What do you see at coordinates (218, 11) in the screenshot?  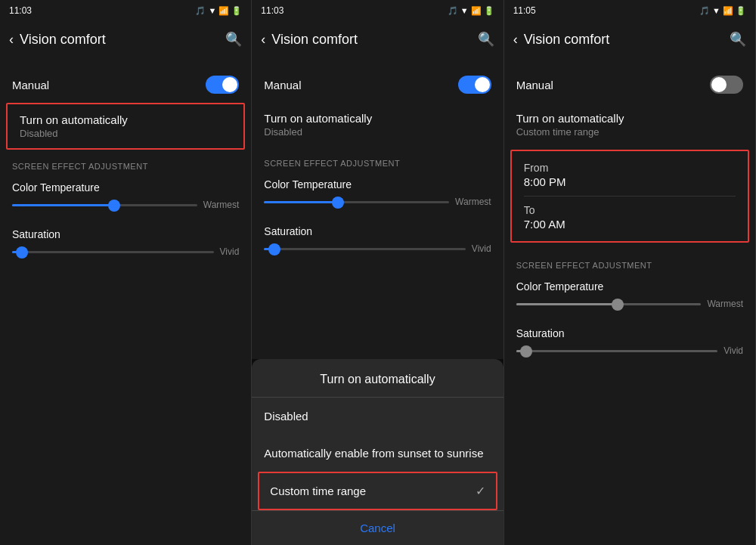 I see `status-icons-1: 🎵 ▼ 📶 🔋` at bounding box center [218, 11].